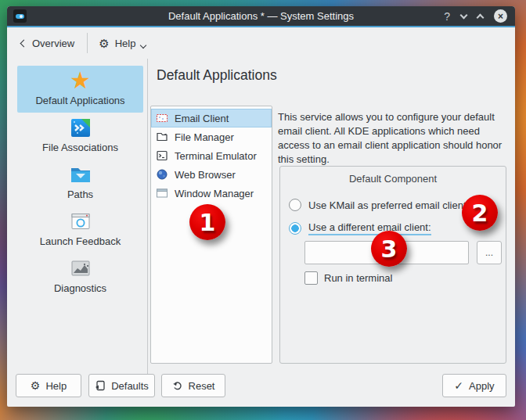 The image size is (526, 420). Describe the element at coordinates (80, 277) in the screenshot. I see `sidebar-item-diagnostics: Diagnostics` at that location.